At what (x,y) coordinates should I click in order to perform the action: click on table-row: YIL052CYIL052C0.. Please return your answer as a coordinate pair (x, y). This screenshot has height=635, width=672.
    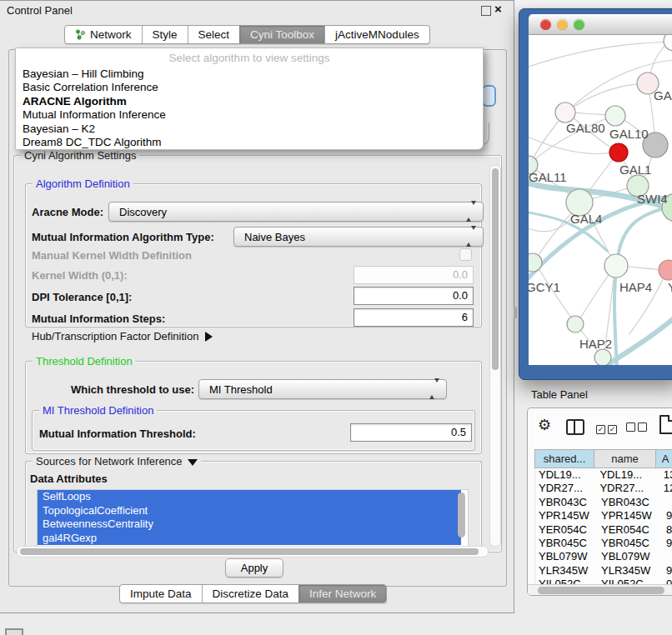
    Looking at the image, I should click on (604, 581).